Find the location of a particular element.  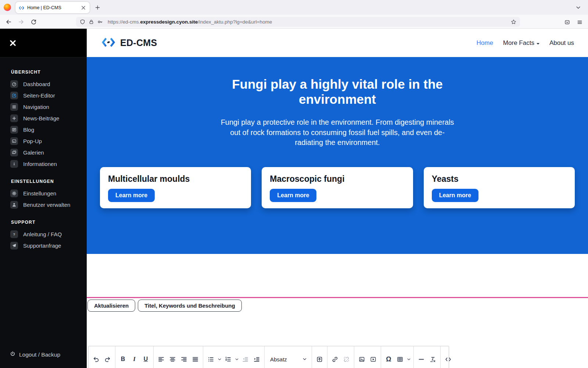

reload-button is located at coordinates (33, 22).